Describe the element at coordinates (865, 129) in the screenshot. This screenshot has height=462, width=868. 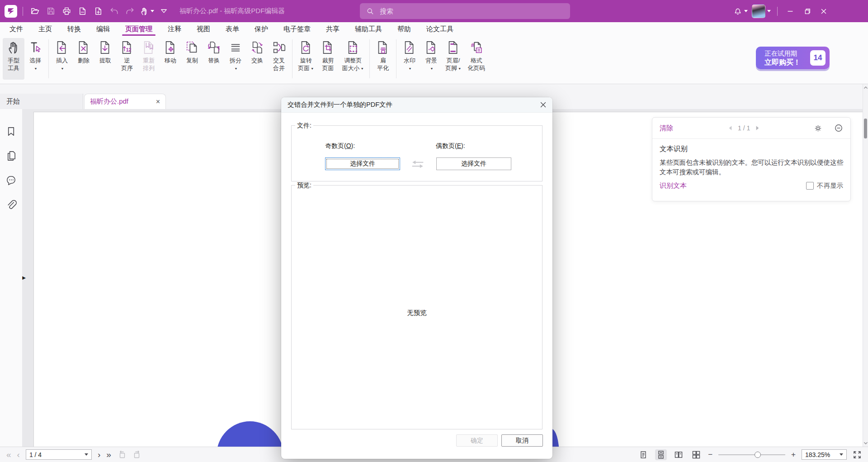
I see `scrollbar-thumb` at that location.